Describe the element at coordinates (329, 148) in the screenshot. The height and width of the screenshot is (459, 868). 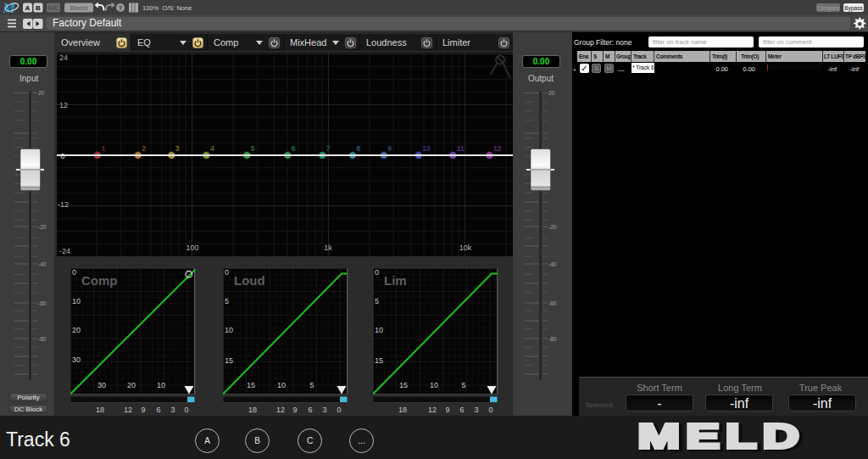
I see `svg-text: 7` at that location.